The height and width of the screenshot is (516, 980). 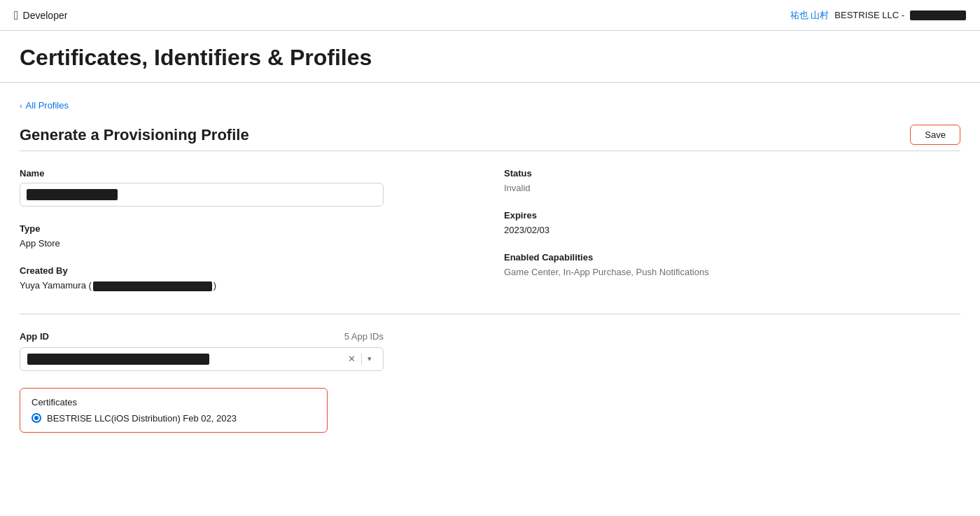 What do you see at coordinates (202, 359) in the screenshot?
I see `app-id-select: ✕ ▾` at bounding box center [202, 359].